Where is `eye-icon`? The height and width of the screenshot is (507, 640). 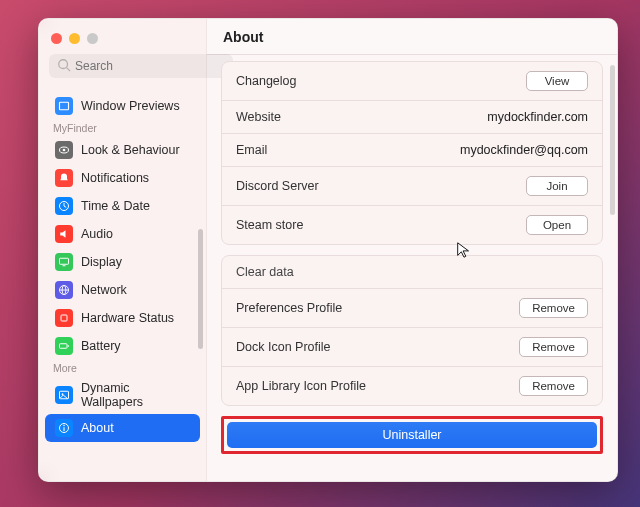 eye-icon is located at coordinates (64, 150).